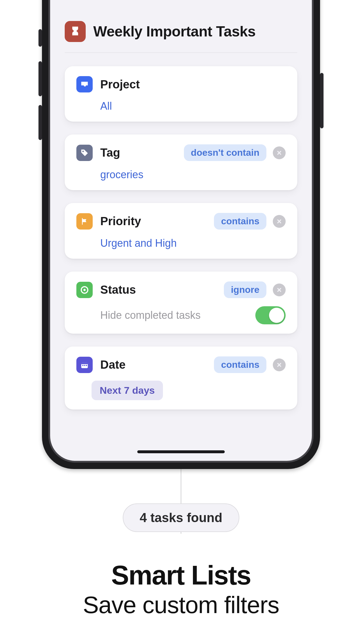 Image resolution: width=362 pixels, height=644 pixels. Describe the element at coordinates (127, 390) in the screenshot. I see `date-range-chip: Next 7 days` at that location.